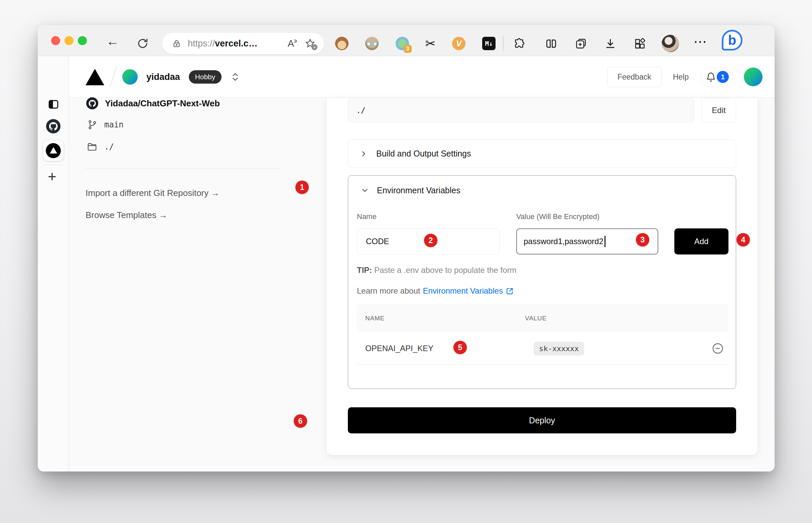 The image size is (812, 523). I want to click on plan-badge: Hobby, so click(205, 77).